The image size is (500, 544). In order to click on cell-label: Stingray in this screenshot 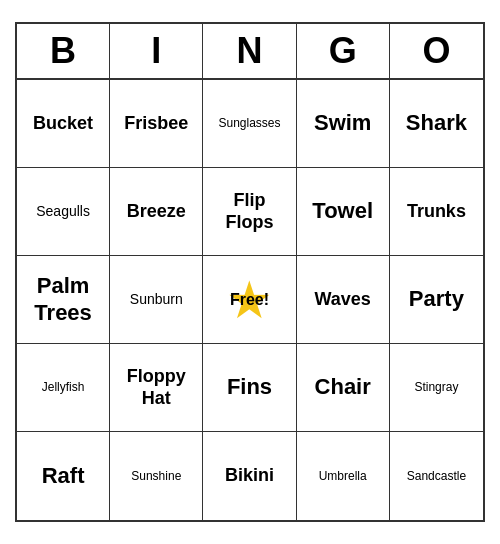, I will do `click(436, 387)`.